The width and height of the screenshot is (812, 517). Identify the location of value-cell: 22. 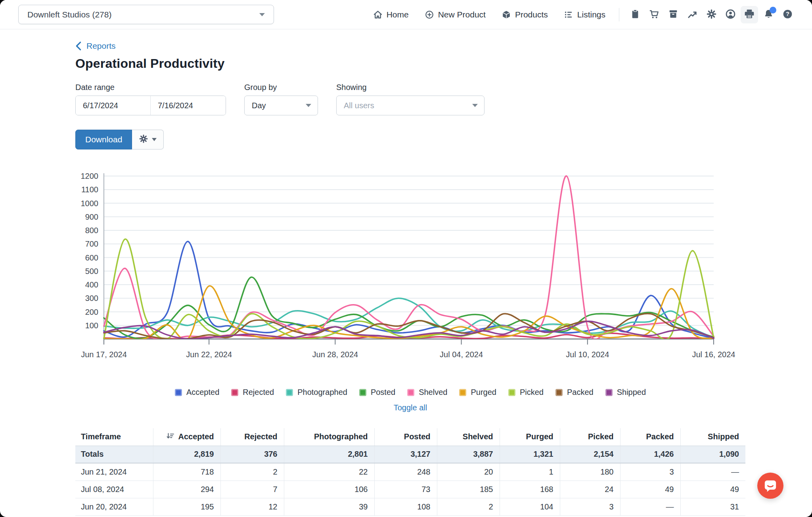
(329, 472).